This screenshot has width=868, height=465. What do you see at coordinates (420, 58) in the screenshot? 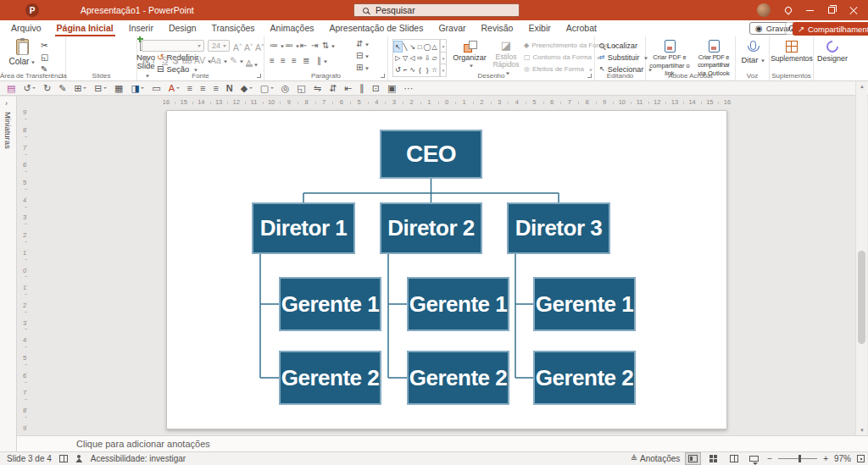
I see `shape-1-3: ⇨` at bounding box center [420, 58].